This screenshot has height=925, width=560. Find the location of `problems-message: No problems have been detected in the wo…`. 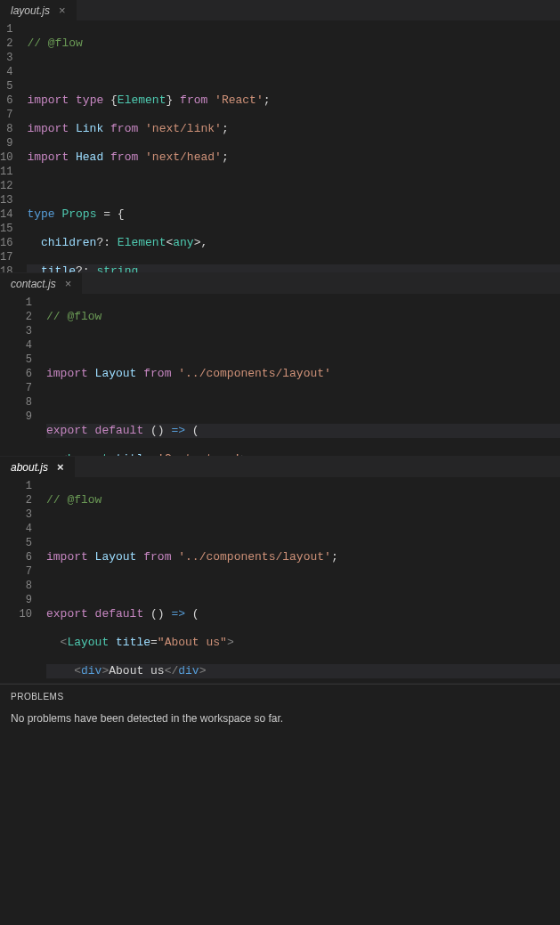

problems-message: No problems have been detected in the wo… is located at coordinates (280, 718).